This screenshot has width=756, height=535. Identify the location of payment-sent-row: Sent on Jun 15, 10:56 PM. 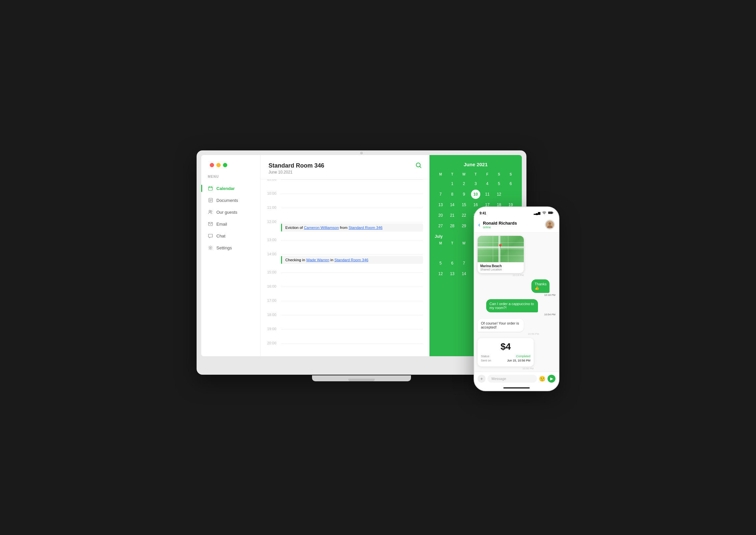
(506, 361).